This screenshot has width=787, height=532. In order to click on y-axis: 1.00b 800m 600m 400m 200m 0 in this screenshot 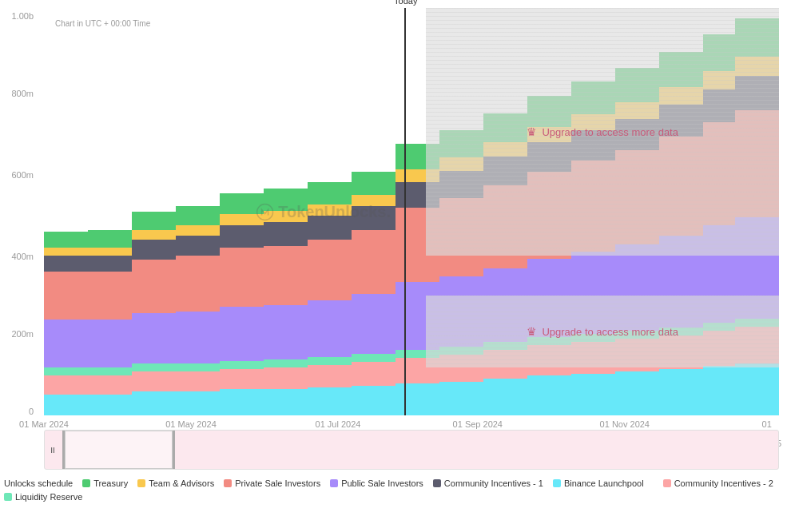, I will do `click(20, 212)`.